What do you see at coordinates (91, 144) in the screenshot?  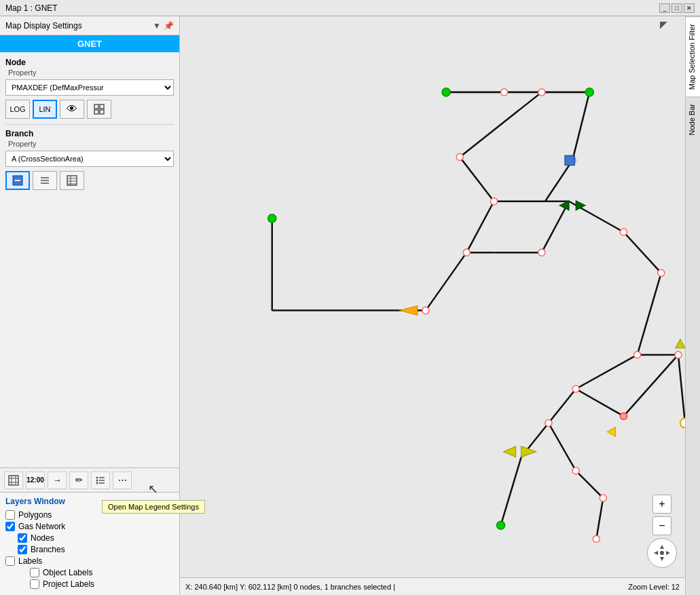 I see `branch-property-label: Property` at bounding box center [91, 144].